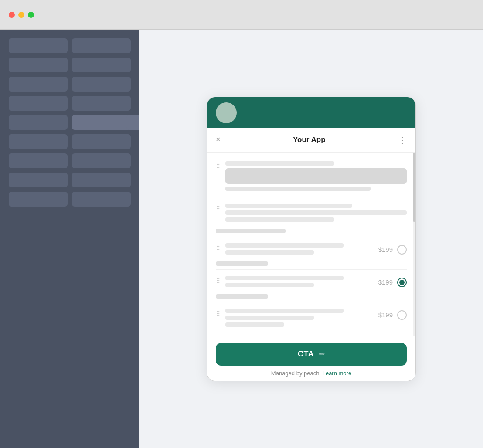  Describe the element at coordinates (70, 122) in the screenshot. I see `sidebar-grid` at that location.